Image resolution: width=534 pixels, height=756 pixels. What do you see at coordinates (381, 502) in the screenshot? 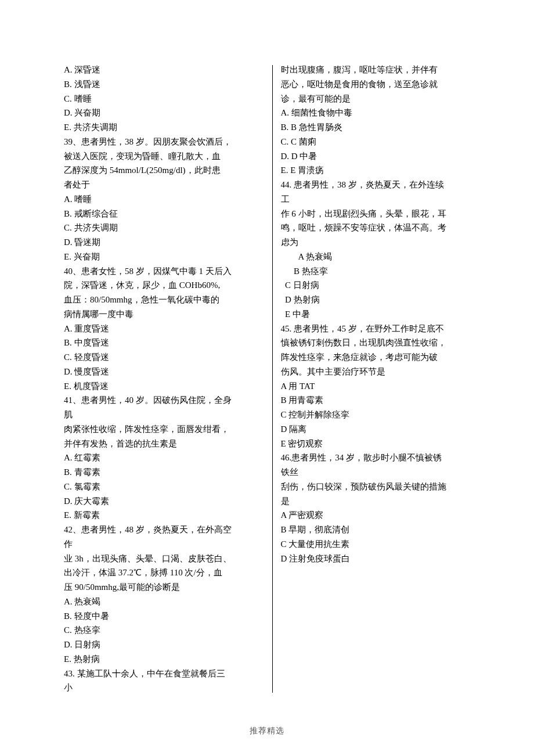
I see `q46-line: 是` at bounding box center [381, 502].